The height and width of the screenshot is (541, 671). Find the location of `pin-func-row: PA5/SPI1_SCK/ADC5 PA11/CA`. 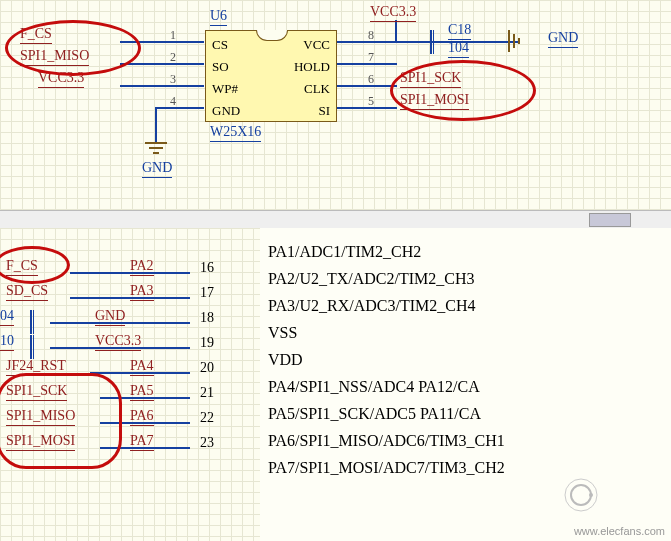

pin-func-row: PA5/SPI1_SCK/ADC5 PA11/CA is located at coordinates (466, 414).